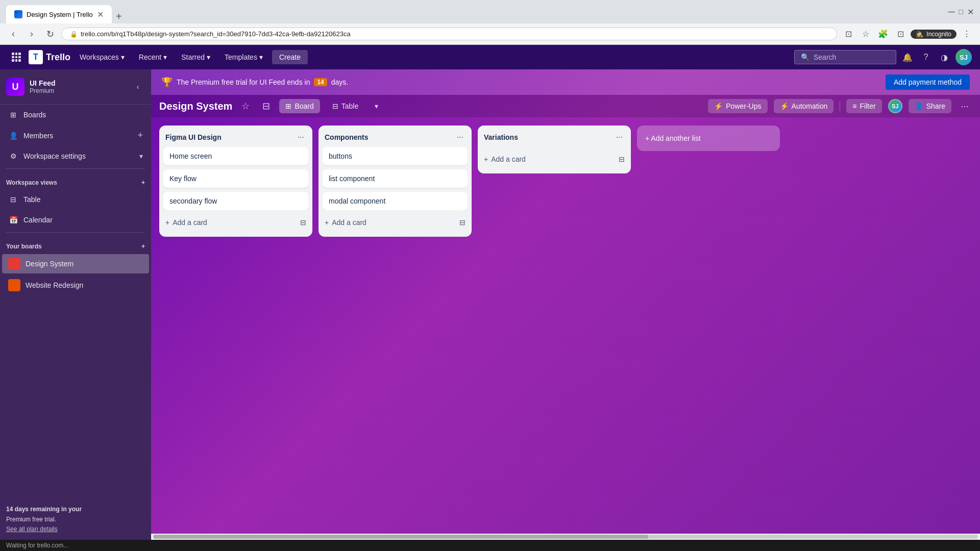 The width and height of the screenshot is (980, 551). I want to click on board-view-icon: ⊞, so click(288, 106).